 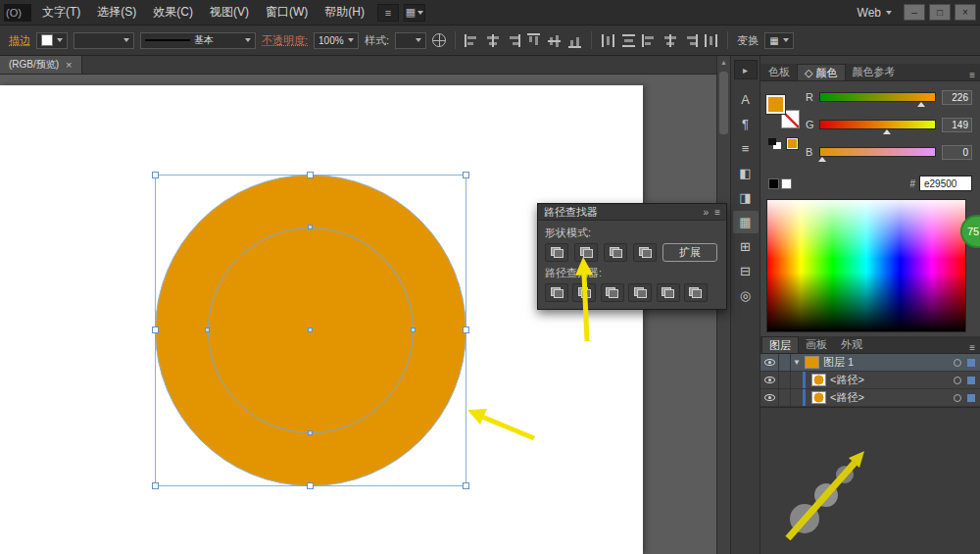 I want to click on black-swatch, so click(x=774, y=184).